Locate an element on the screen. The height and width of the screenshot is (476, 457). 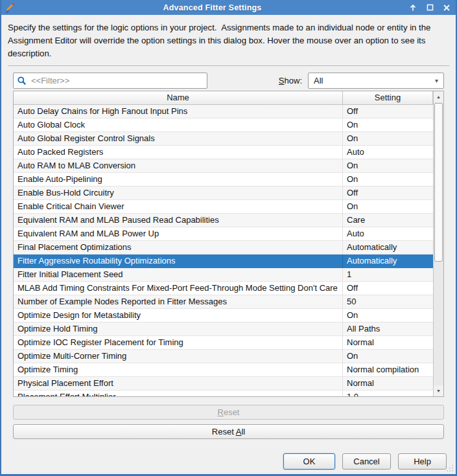
setting-name-cell: Optimize Multi-Corner Timing is located at coordinates (178, 356).